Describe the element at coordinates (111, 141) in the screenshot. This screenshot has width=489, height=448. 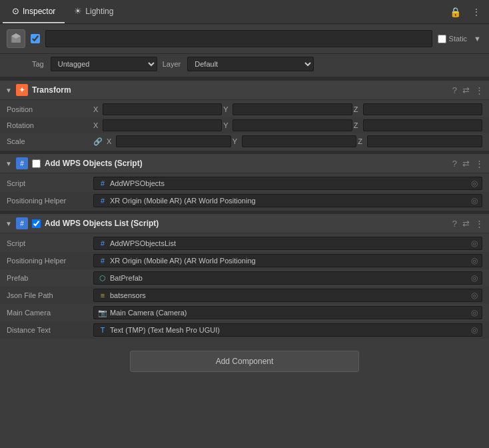
I see `scale-x-label: X` at that location.